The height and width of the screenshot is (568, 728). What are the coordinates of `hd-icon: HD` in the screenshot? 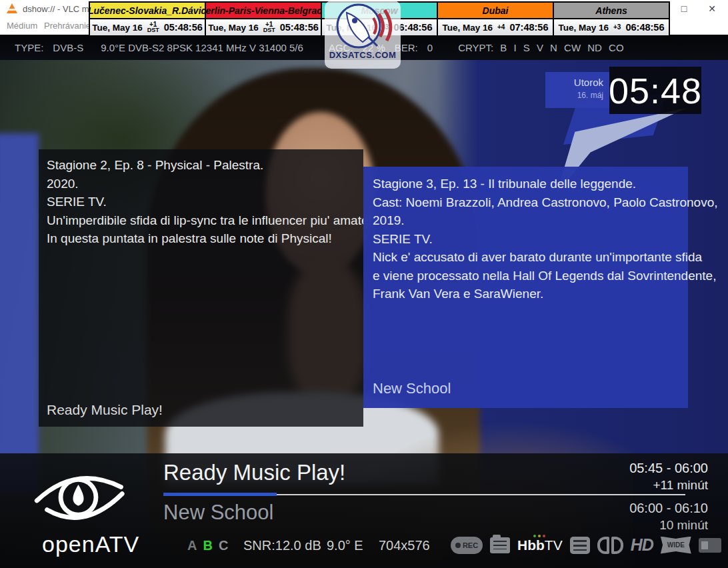 It's located at (642, 545).